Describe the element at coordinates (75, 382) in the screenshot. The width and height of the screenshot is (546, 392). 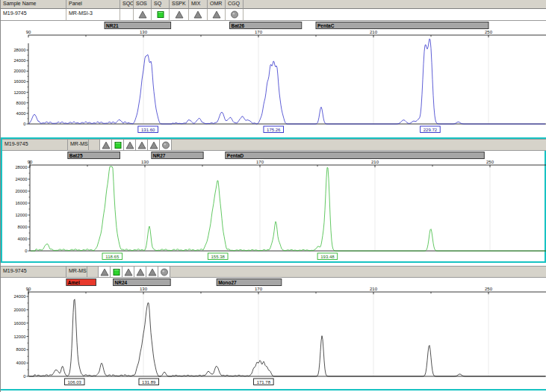
I see `peak-size-label: 106.03` at that location.